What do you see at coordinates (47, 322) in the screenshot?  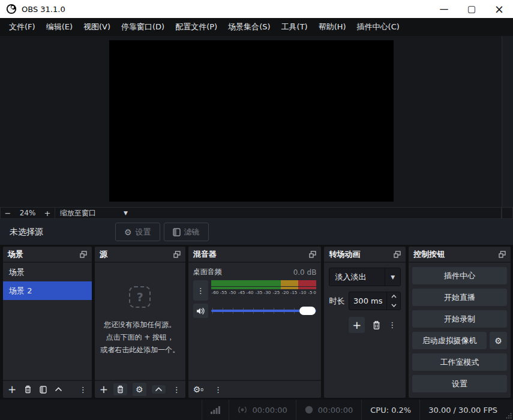 I see `scenes-list: 场景 场景 2` at bounding box center [47, 322].